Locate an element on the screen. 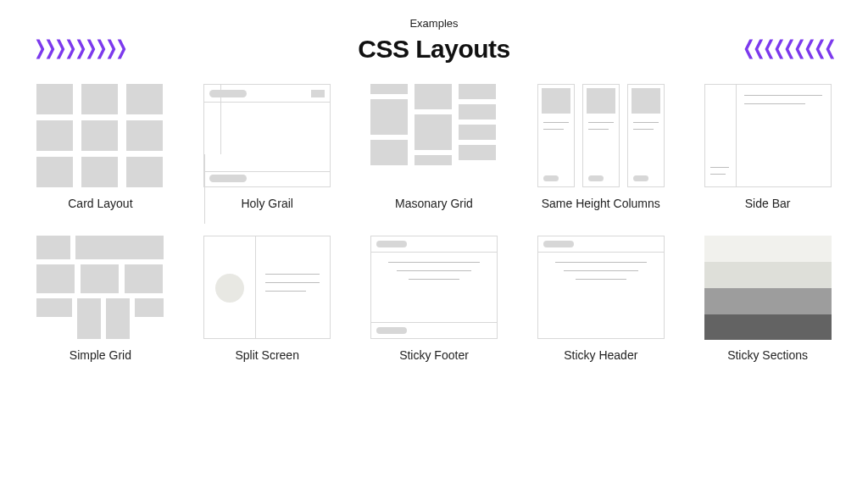 Image resolution: width=868 pixels, height=489 pixels. label-sticky-header: Sticky Header is located at coordinates (600, 356).